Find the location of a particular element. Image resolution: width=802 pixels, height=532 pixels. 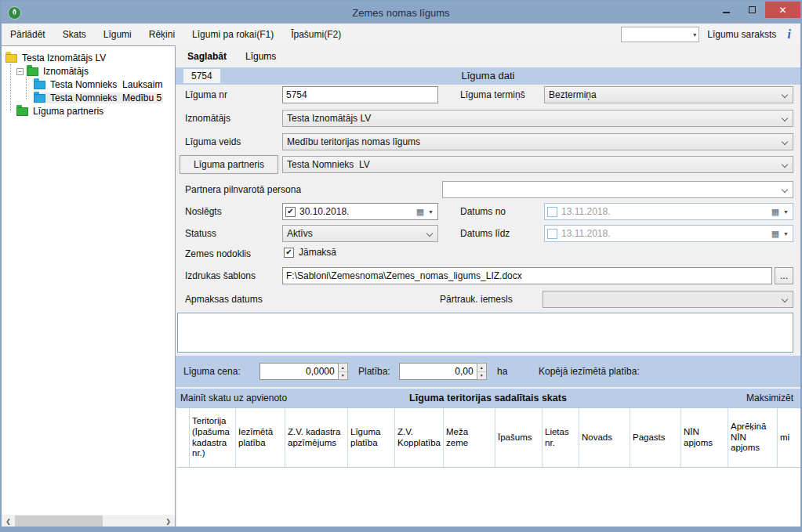

statuss-label: Statuss is located at coordinates (201, 233).